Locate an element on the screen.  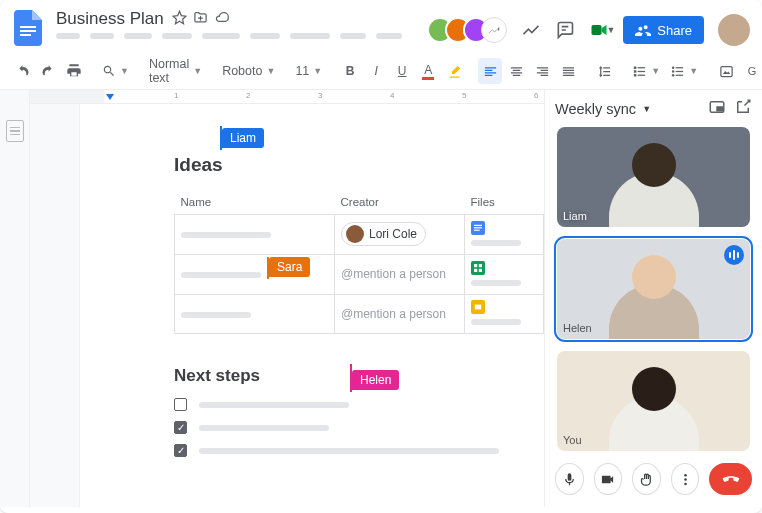
meet-title-dropdown: Weekly sync▼ is located at coordinates (628, 109).